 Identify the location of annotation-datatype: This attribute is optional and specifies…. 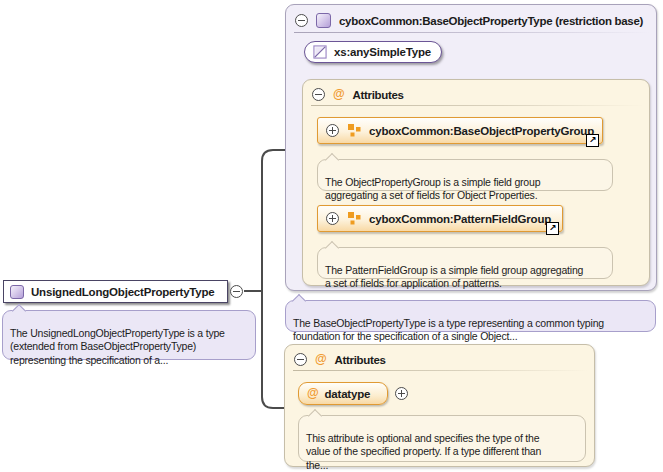
(442, 438).